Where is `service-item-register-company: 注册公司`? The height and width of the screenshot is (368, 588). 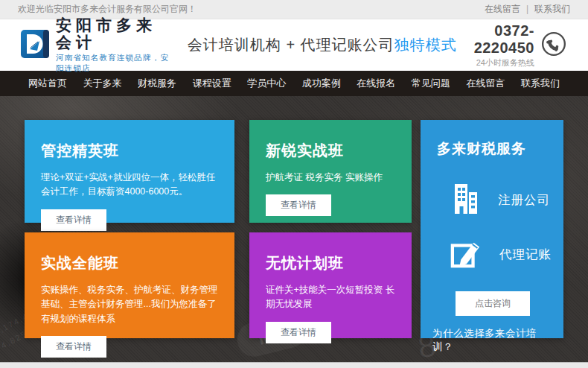
service-item-register-company: 注册公司 is located at coordinates (501, 200).